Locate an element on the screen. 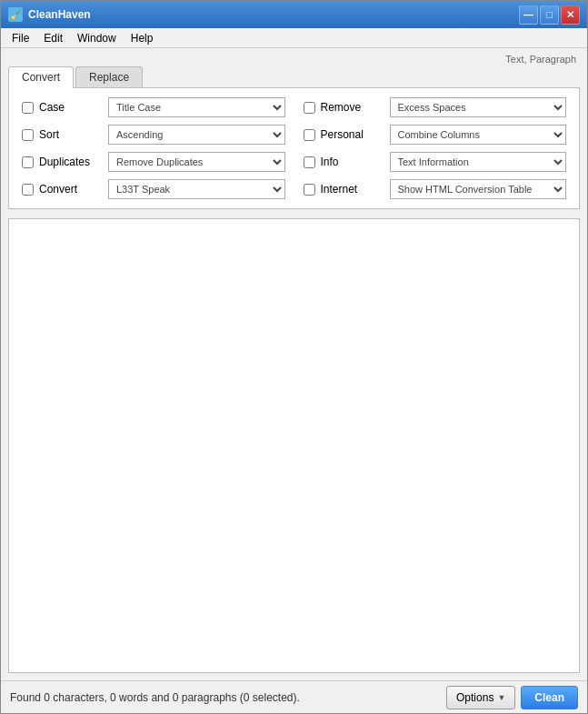  maximize-button: □ is located at coordinates (549, 15).